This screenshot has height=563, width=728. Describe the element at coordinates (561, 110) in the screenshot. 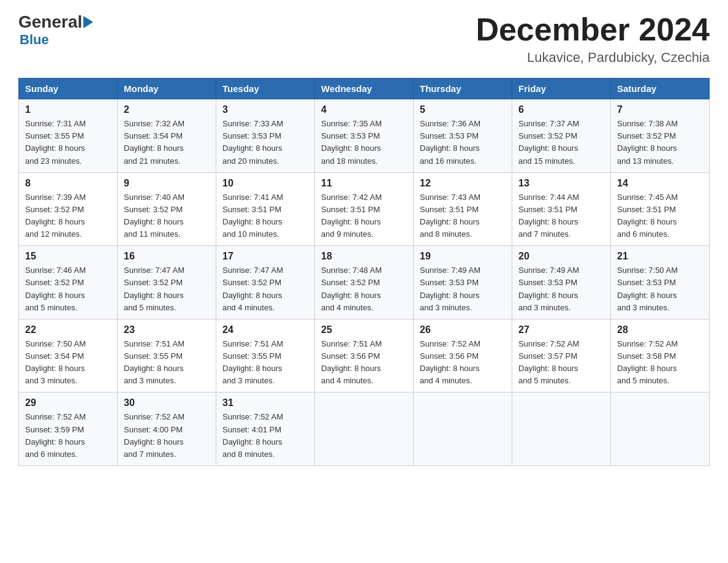

I see `day-number: 6` at that location.